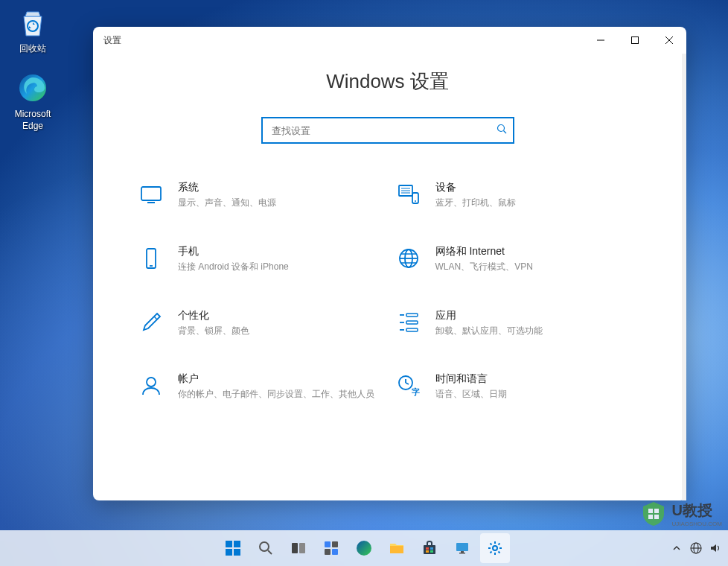  What do you see at coordinates (279, 252) in the screenshot?
I see `setting-title: 手机` at bounding box center [279, 252].